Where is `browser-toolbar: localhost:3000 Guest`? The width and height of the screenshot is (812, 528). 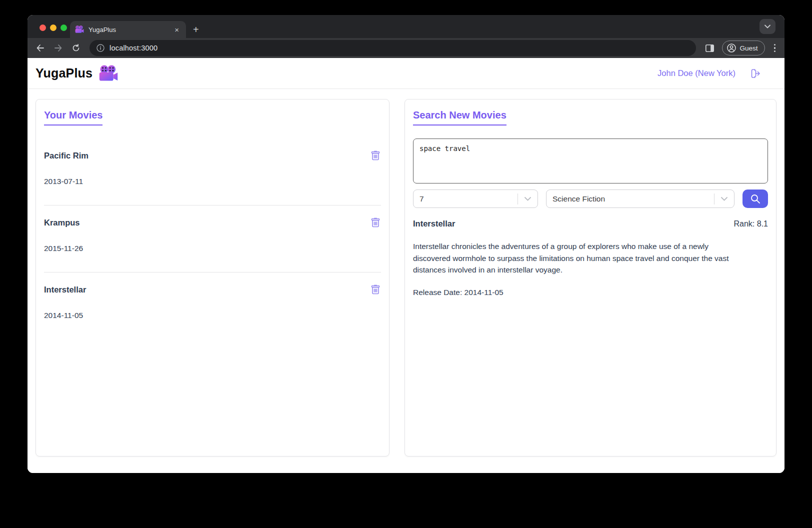 browser-toolbar: localhost:3000 Guest is located at coordinates (406, 48).